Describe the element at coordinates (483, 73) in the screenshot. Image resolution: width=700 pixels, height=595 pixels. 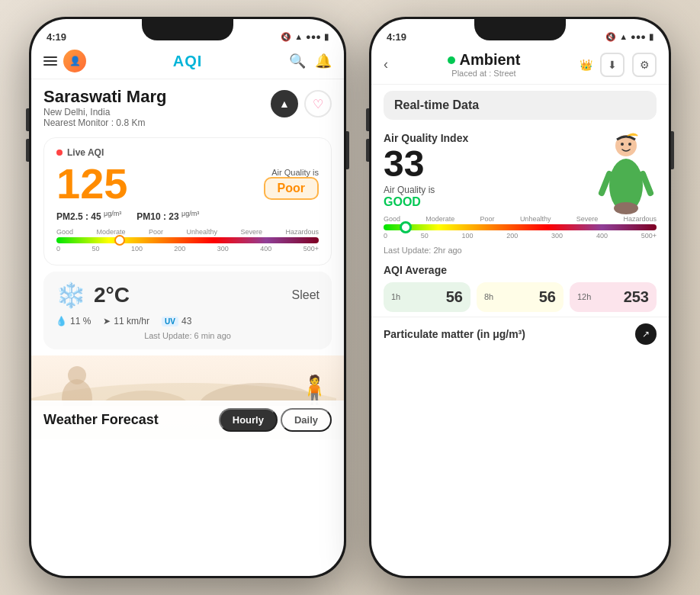
I see `placed-at-label: Placed at : Street` at that location.